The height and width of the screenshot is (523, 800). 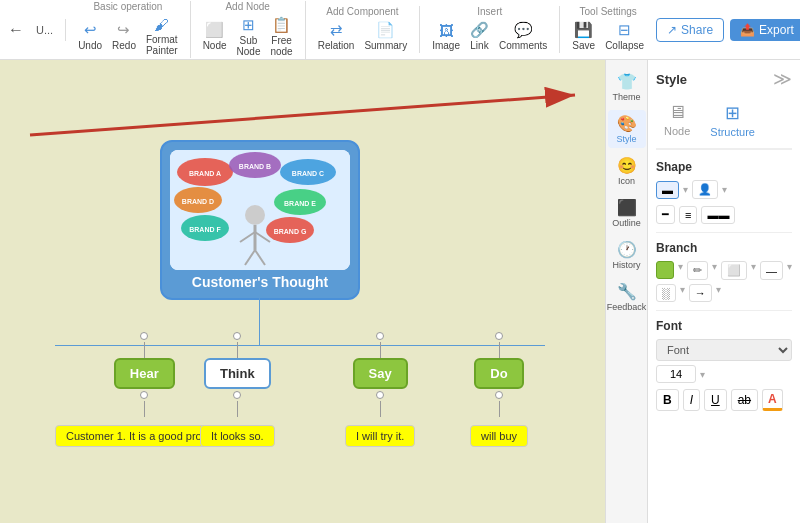 I want to click on do-connector-dot, so click(x=499, y=336).